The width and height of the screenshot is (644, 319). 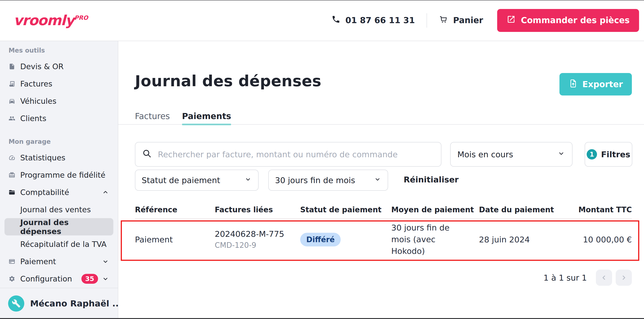 What do you see at coordinates (381, 124) in the screenshot?
I see `tabs-divider` at bounding box center [381, 124].